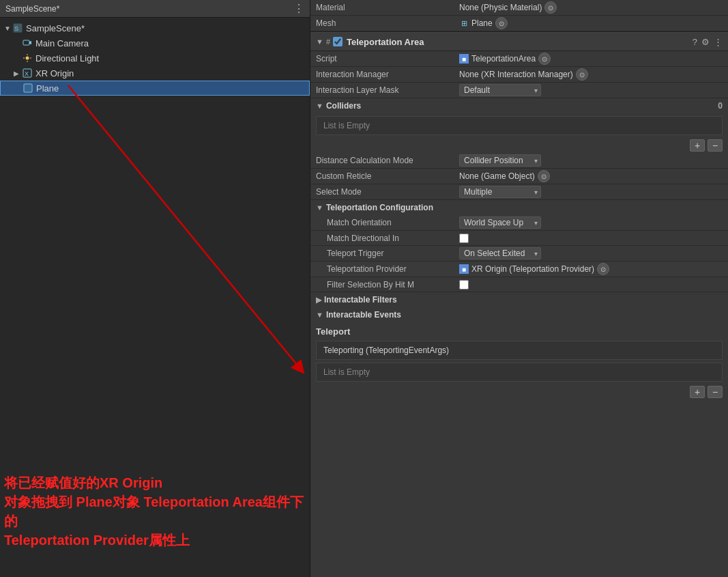  Describe the element at coordinates (155, 58) in the screenshot. I see `scene-tree: ▼ S SampleScene* Main Camera` at that location.